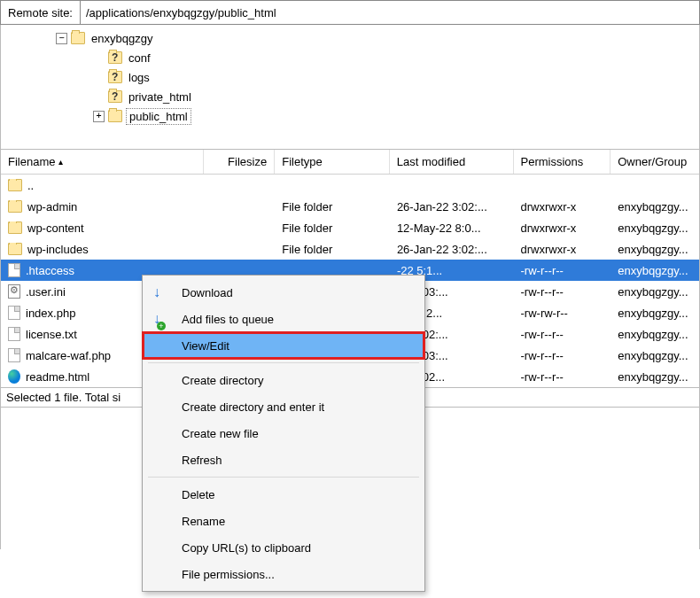 This screenshot has width=700, height=598. I want to click on ctx-delete: Delete, so click(284, 494).